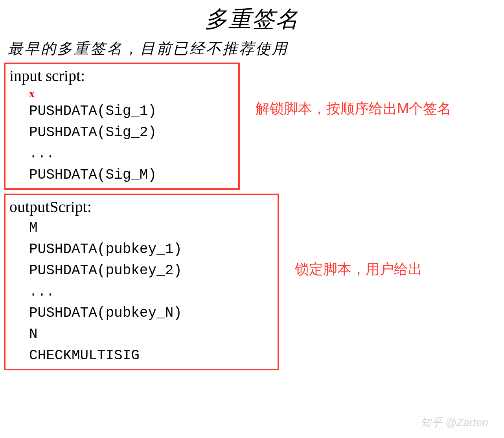 This screenshot has width=504, height=438. Describe the element at coordinates (151, 356) in the screenshot. I see `output-line-7: CHECKMULTISIG` at that location.